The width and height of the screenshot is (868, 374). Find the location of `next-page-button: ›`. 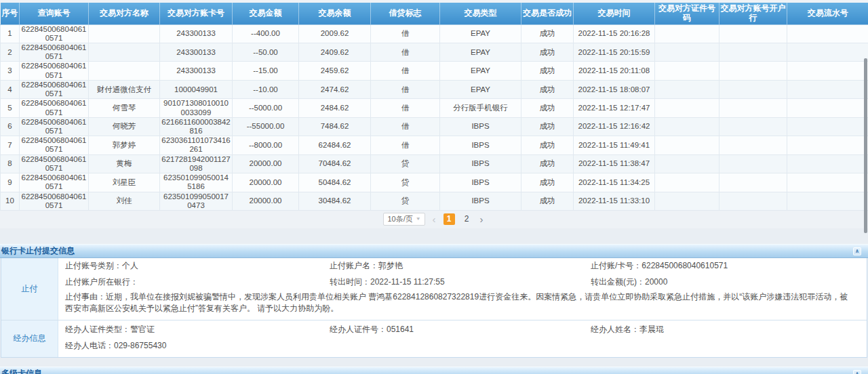

next-page-button: › is located at coordinates (481, 220).